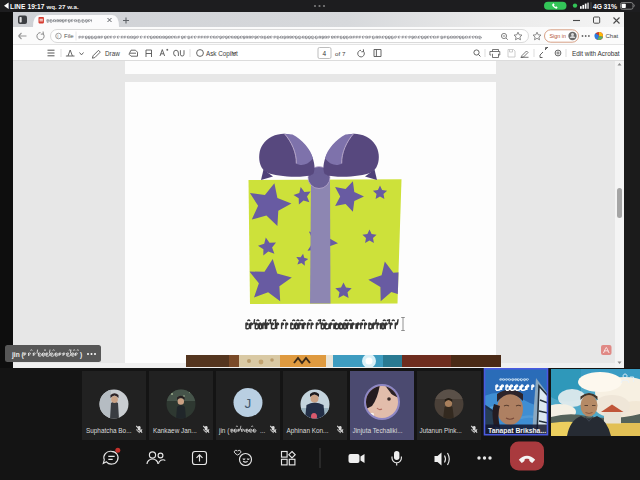 This screenshot has width=640, height=480. What do you see at coordinates (325, 54) in the screenshot?
I see `svg-text: 4` at bounding box center [325, 54].